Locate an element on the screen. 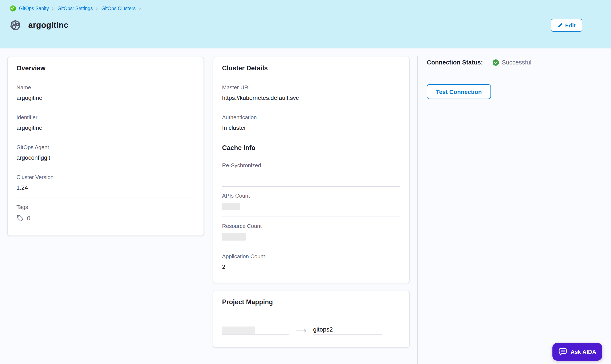  overview-title: Overview is located at coordinates (105, 68).